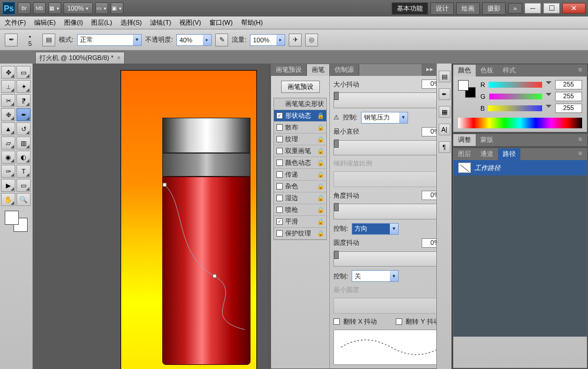 The height and width of the screenshot is (369, 588). What do you see at coordinates (74, 22) in the screenshot?
I see `menu-image: 图像(I)` at bounding box center [74, 22].